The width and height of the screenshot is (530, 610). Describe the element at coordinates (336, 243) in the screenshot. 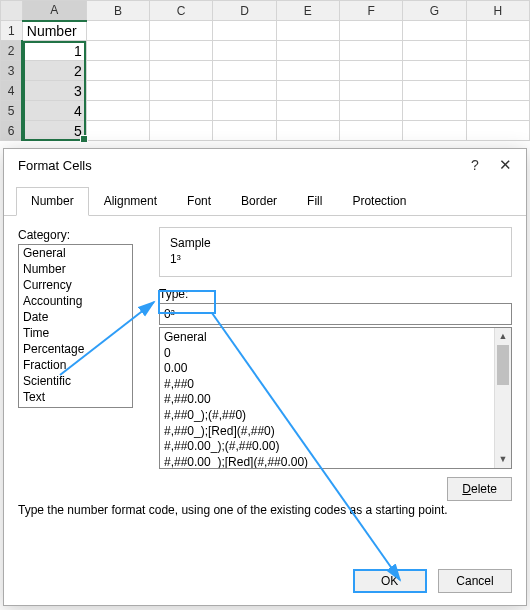

I see `sample-label: Sample` at that location.